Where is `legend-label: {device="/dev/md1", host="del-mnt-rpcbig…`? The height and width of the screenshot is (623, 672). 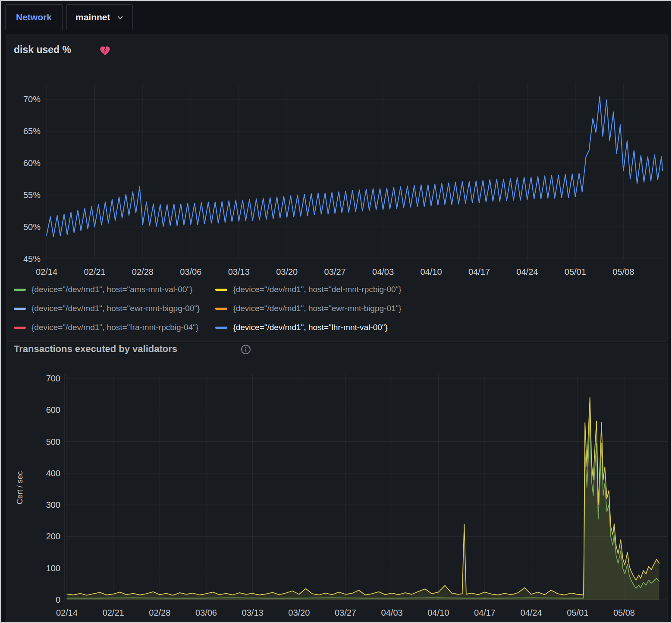 legend-label: {device="/dev/md1", host="del-mnt-rpcbig… is located at coordinates (317, 289).